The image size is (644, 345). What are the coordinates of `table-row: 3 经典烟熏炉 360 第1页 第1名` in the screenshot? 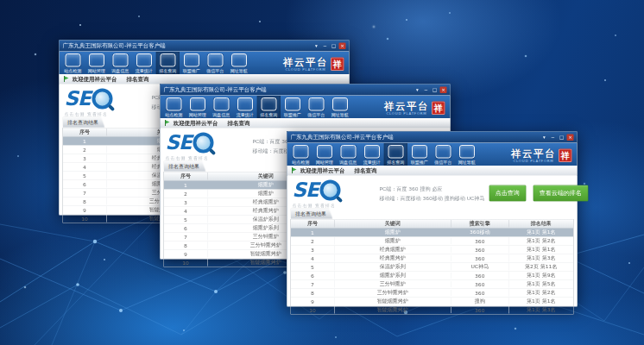 It's located at (432, 250).